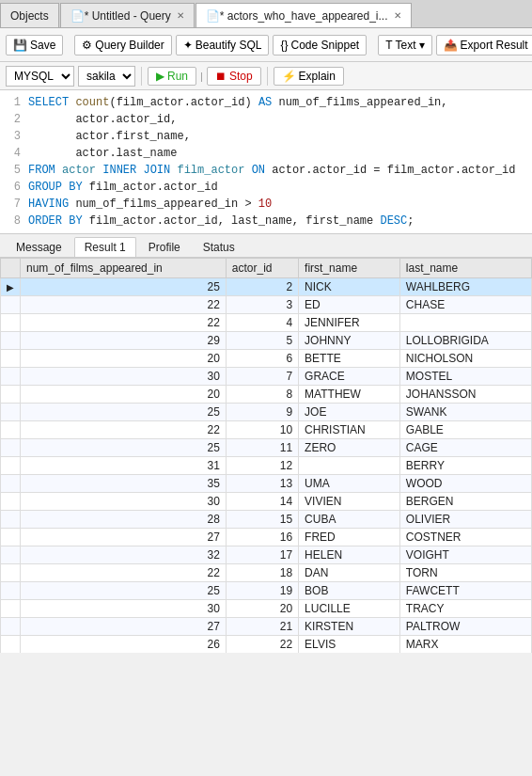 The image size is (532, 776). I want to click on cell-first-name: ED, so click(350, 305).